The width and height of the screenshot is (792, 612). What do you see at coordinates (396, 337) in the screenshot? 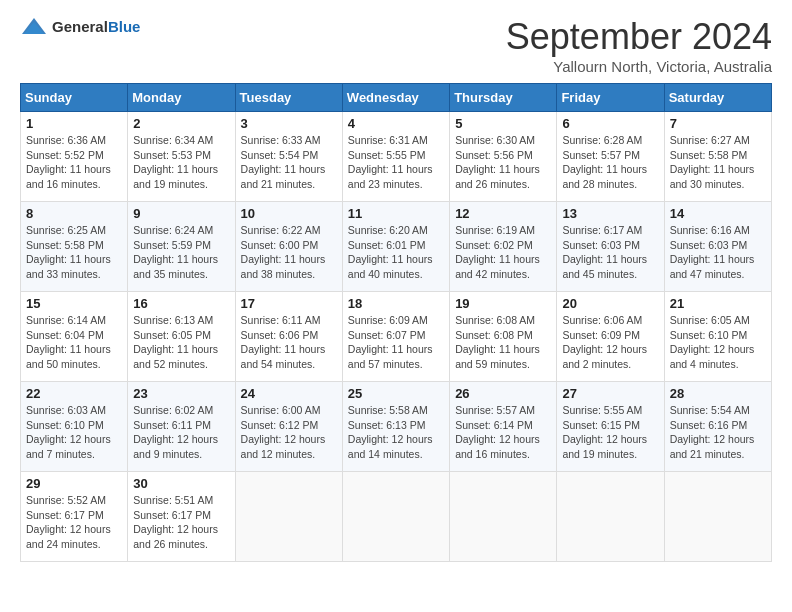
I see `calendar-week-row: 15 Sunrise: 6:14 AMSunset: 6:04 PMDaylig…` at bounding box center [396, 337].